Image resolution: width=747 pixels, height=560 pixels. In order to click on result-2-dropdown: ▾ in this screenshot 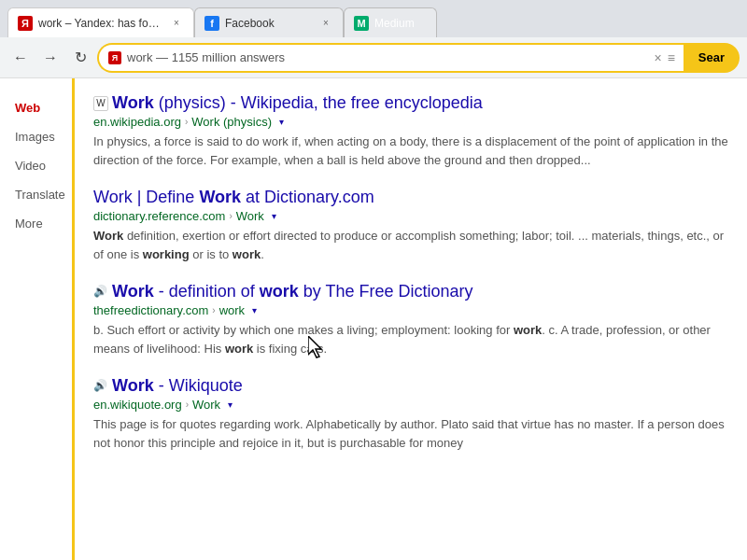, I will do `click(275, 217)`.